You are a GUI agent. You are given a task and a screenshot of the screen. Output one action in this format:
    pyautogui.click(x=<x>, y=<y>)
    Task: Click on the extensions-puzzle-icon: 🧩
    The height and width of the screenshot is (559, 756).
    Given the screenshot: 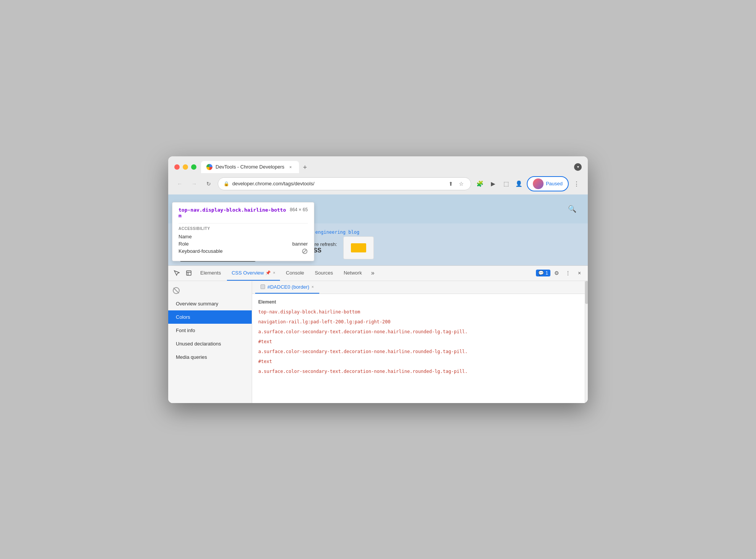 What is the action you would take?
    pyautogui.click(x=480, y=184)
    